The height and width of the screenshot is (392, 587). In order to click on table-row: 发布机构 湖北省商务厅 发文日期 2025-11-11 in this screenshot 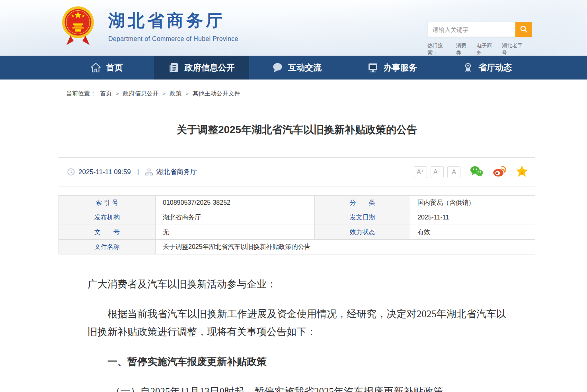, I will do `click(297, 218)`.